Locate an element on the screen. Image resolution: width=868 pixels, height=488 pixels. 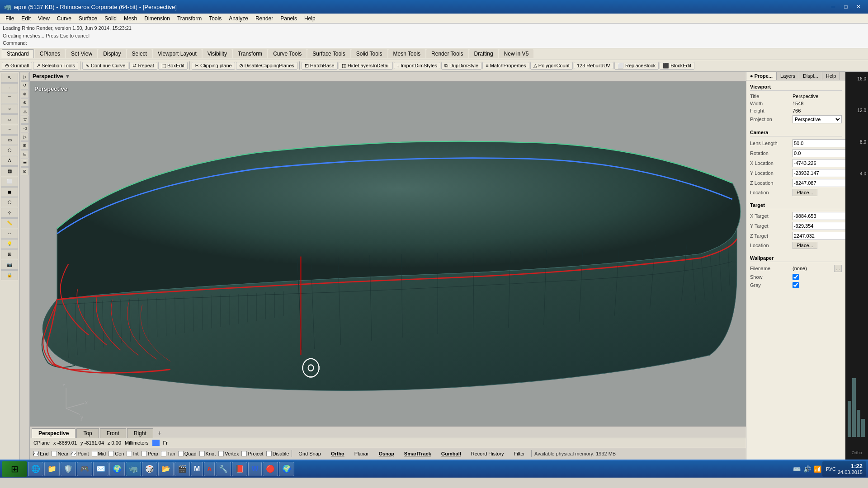
tool-hidelayers: ◫ HideLayersInDetail is located at coordinates (366, 66).